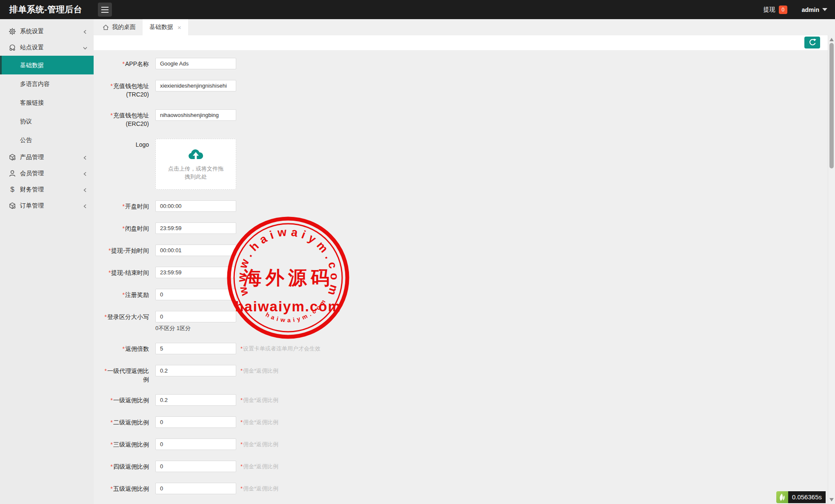  I want to click on sidebar-item-finance-management: $ 财务管理, so click(47, 190).